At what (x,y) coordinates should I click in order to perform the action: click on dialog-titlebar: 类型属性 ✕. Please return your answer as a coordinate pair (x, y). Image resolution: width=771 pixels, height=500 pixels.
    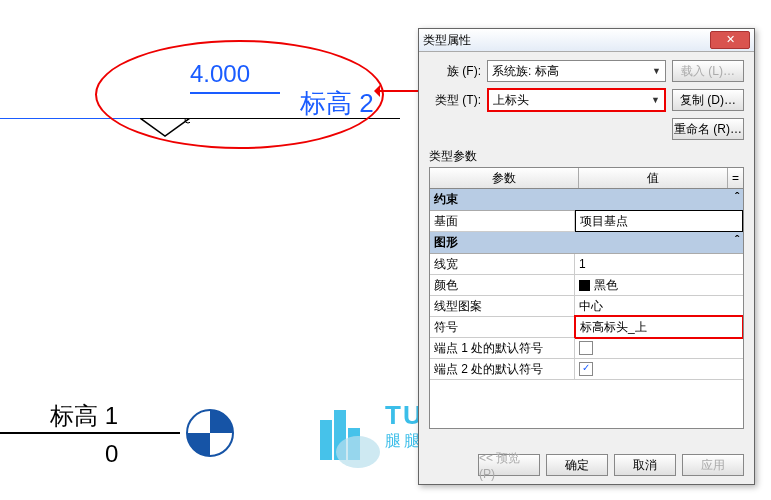
    Looking at the image, I should click on (586, 40).